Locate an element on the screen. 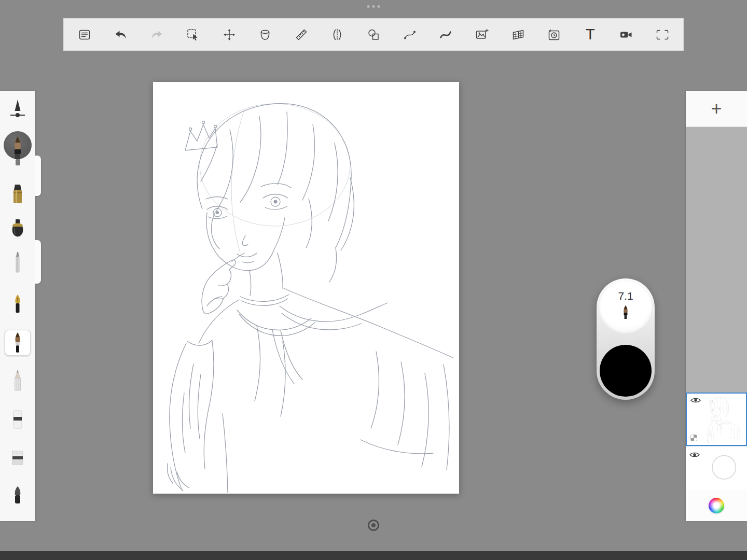 The height and width of the screenshot is (560, 747). brush-size-control: 7.1 is located at coordinates (626, 307).